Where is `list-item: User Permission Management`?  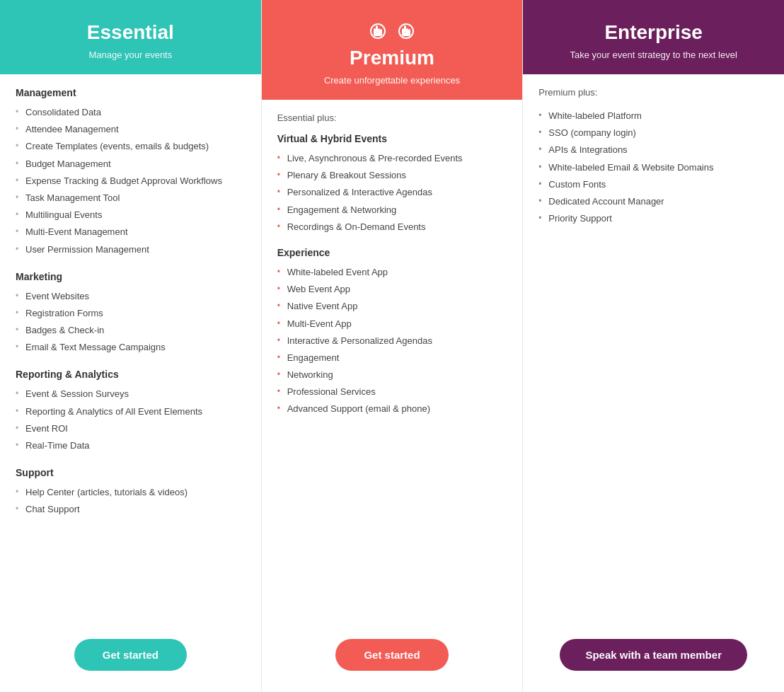
list-item: User Permission Management is located at coordinates (130, 250).